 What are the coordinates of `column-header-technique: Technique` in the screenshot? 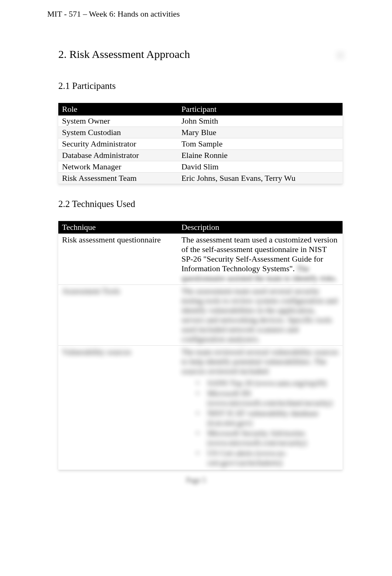 It's located at (118, 227).